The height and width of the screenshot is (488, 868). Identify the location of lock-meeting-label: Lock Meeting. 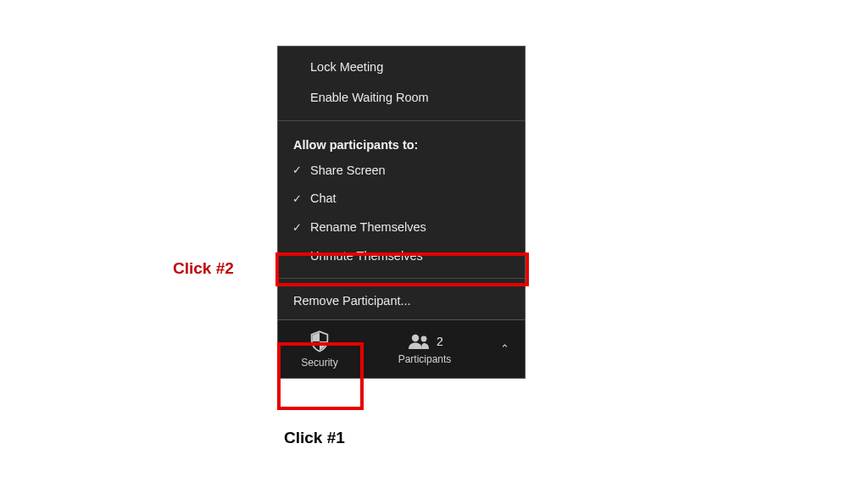
(347, 67).